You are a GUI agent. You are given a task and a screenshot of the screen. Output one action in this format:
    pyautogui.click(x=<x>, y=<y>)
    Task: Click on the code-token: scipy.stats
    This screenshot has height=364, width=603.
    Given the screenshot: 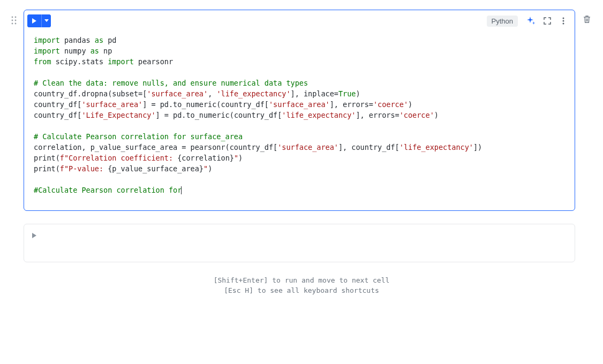 What is the action you would take?
    pyautogui.click(x=80, y=62)
    